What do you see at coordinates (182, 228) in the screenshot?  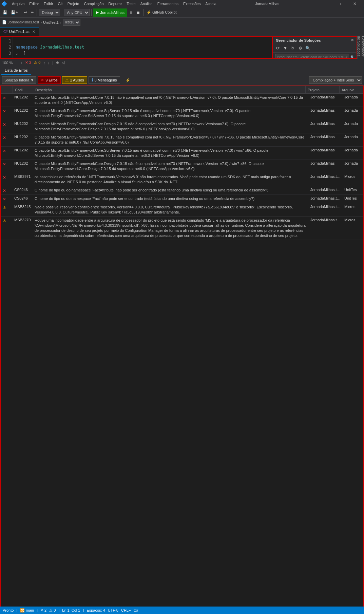 I see `error-row-10: ⚠ MSB3270 Houve uma incompatibilidade en…` at bounding box center [182, 228].